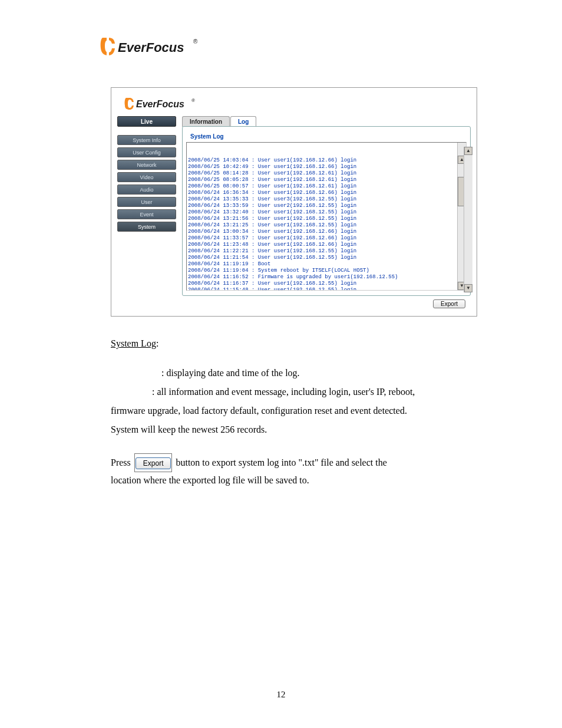 The image size is (562, 728). What do you see at coordinates (326, 212) in the screenshot?
I see `log-line: 2008/06/24 13:32:40 : User user1(192.168…` at bounding box center [326, 212].